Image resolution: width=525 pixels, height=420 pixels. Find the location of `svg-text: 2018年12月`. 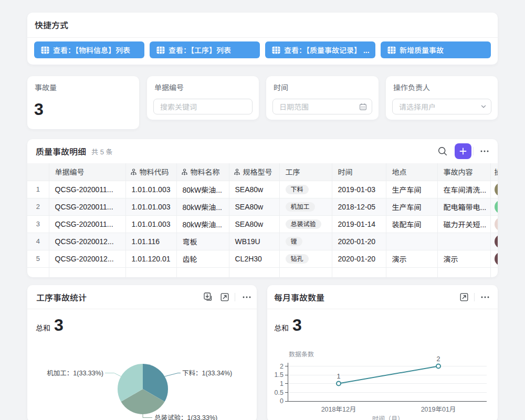

svg-text: 2018年12月 is located at coordinates (339, 410).